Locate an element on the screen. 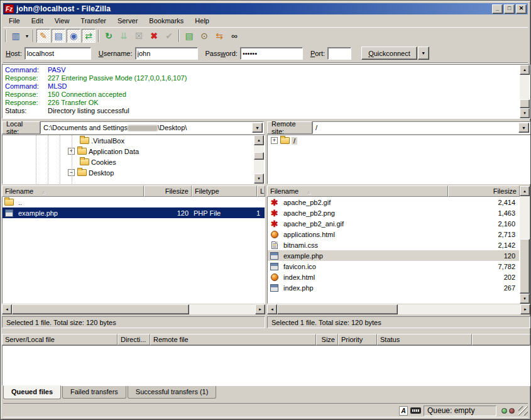  tree-item: − Desktop is located at coordinates (133, 172).